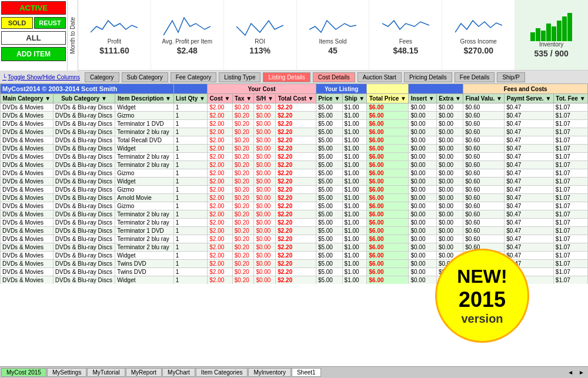  I want to click on sheet-nav-left: ◄, so click(570, 373).